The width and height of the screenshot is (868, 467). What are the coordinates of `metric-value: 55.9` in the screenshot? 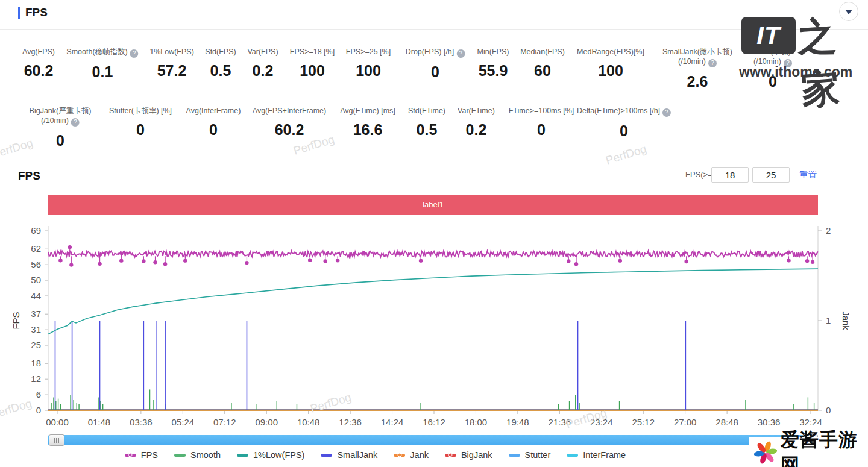 It's located at (493, 71).